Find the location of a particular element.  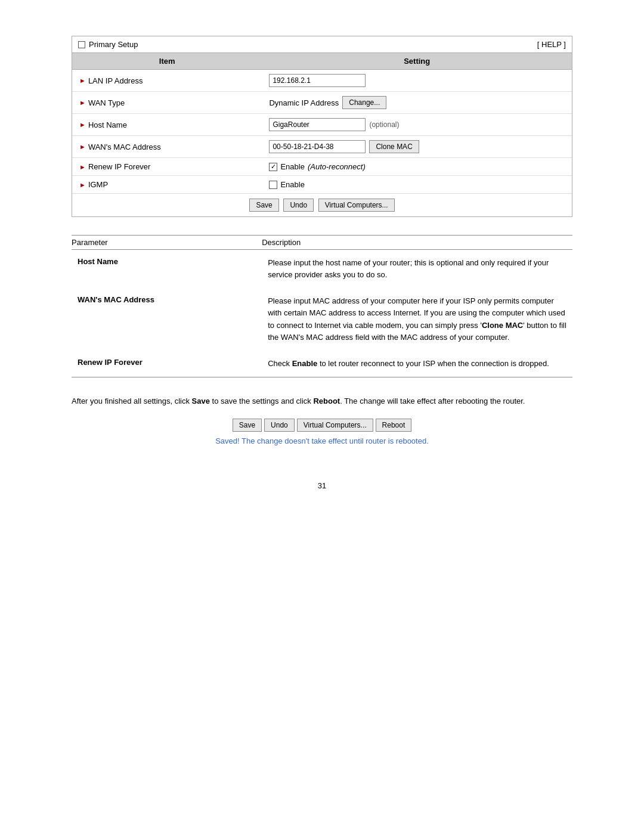

desc-param-host-name: Host Name is located at coordinates (167, 270).